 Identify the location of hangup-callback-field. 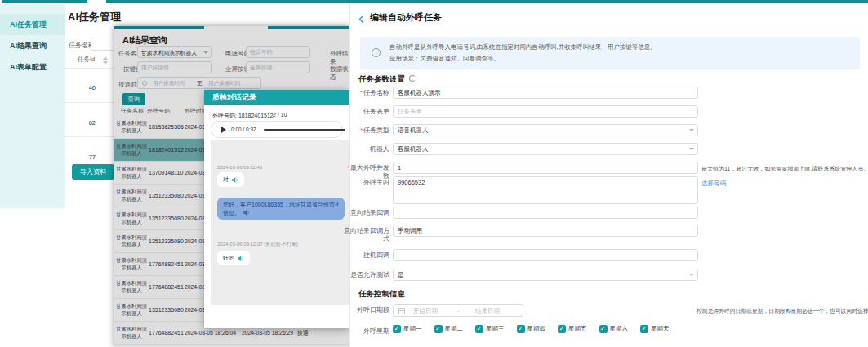
(545, 255).